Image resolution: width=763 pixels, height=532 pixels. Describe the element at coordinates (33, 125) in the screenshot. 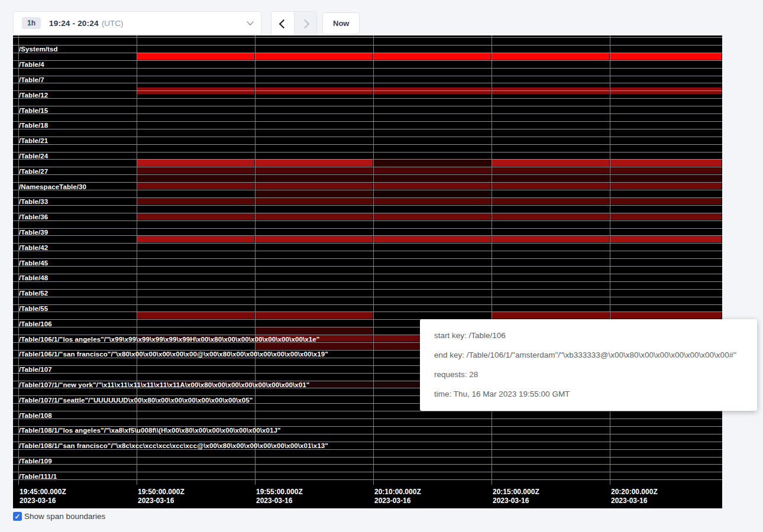

I see `span-label: /Table/18` at that location.